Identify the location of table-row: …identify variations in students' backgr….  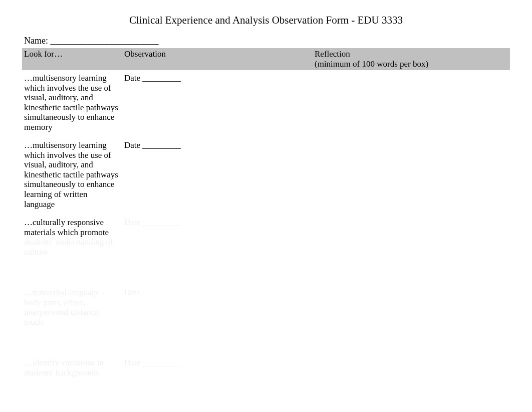
(266, 369).